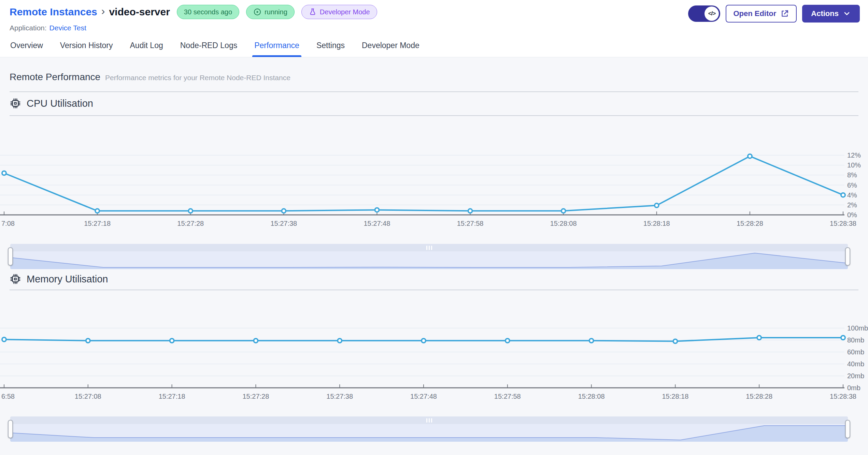 Image resolution: width=868 pixels, height=455 pixels. I want to click on last-seen-badge-label: 30 seconds ago, so click(208, 12).